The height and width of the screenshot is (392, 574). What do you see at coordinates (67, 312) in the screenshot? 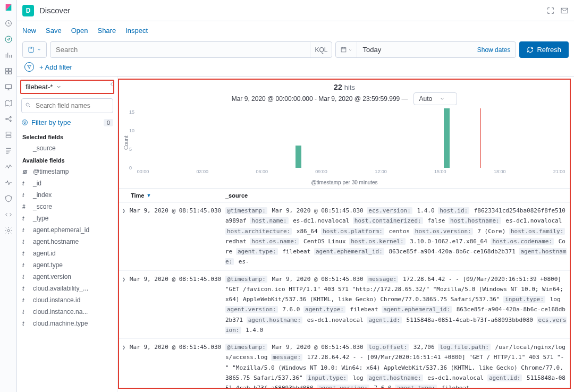
I see `field-item: tcloud.instance.na...` at bounding box center [67, 312].